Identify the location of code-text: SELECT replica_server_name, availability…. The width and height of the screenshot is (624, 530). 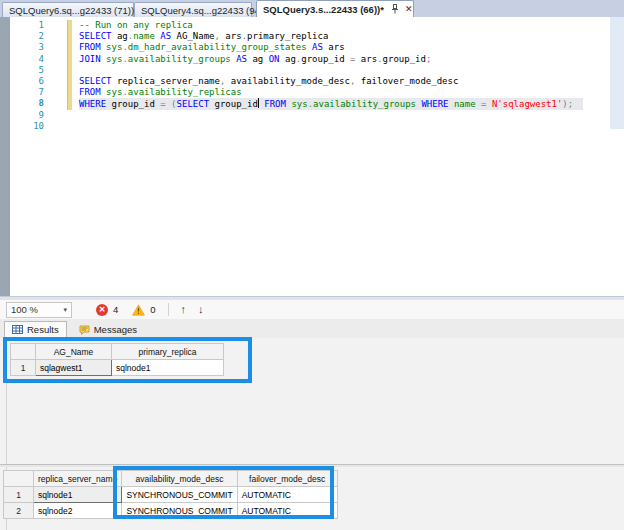
(268, 82).